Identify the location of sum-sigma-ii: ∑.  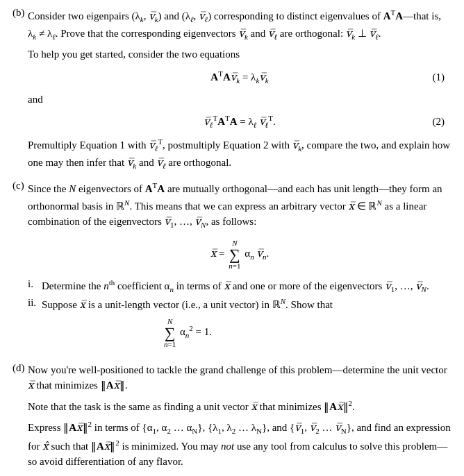
(170, 333).